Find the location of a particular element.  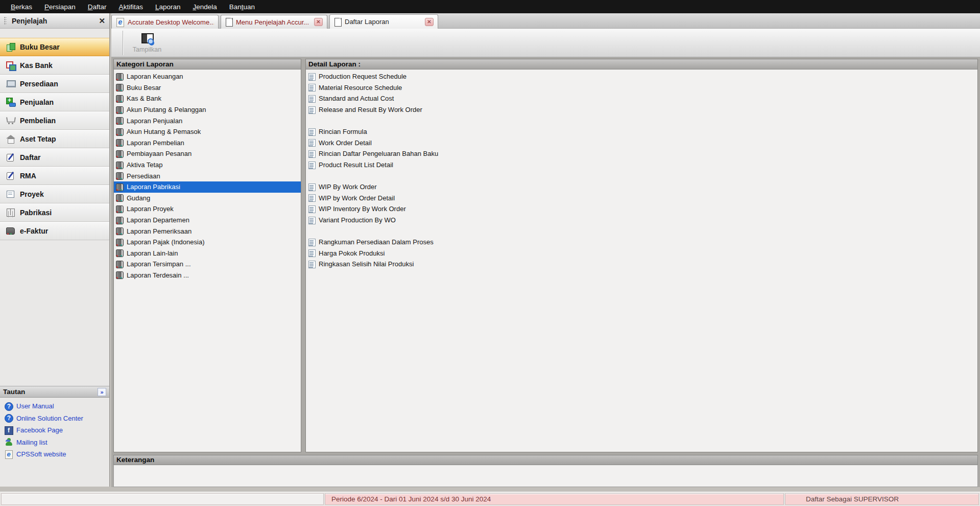

project-doc-icon is located at coordinates (11, 194).